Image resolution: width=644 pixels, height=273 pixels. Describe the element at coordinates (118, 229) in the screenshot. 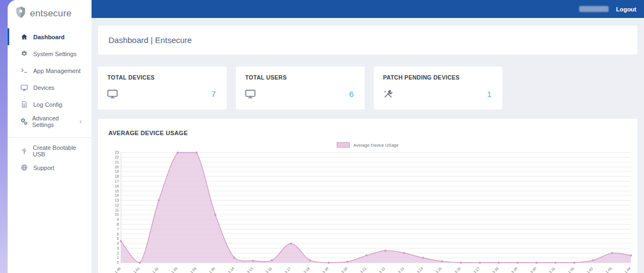

I see `svg-text: 7` at that location.